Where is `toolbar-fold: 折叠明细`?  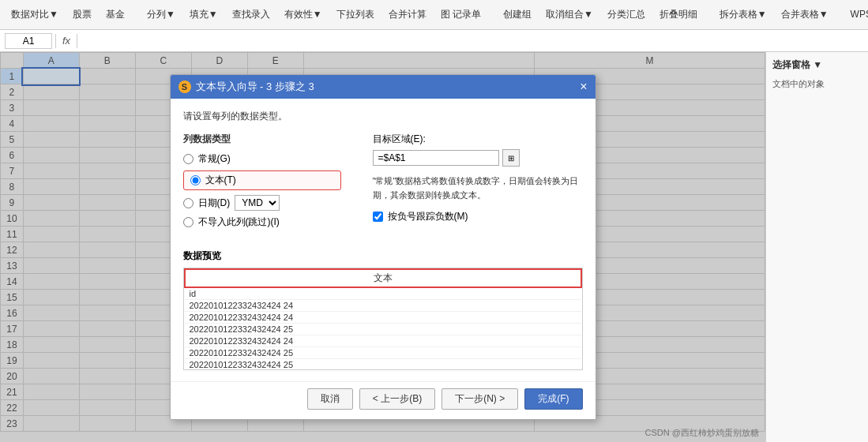
toolbar-fold: 折叠明细 is located at coordinates (678, 14).